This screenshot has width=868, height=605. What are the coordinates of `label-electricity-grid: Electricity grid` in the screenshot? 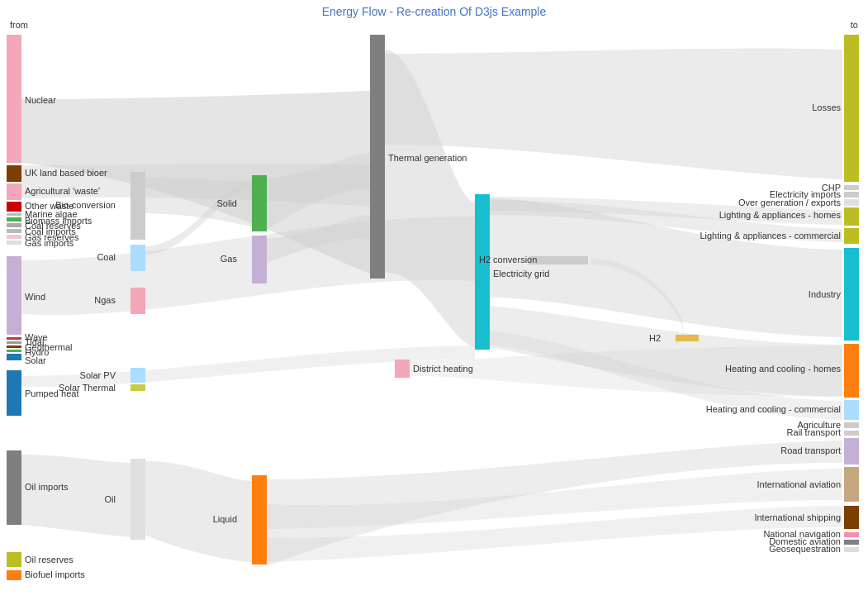 It's located at (521, 274).